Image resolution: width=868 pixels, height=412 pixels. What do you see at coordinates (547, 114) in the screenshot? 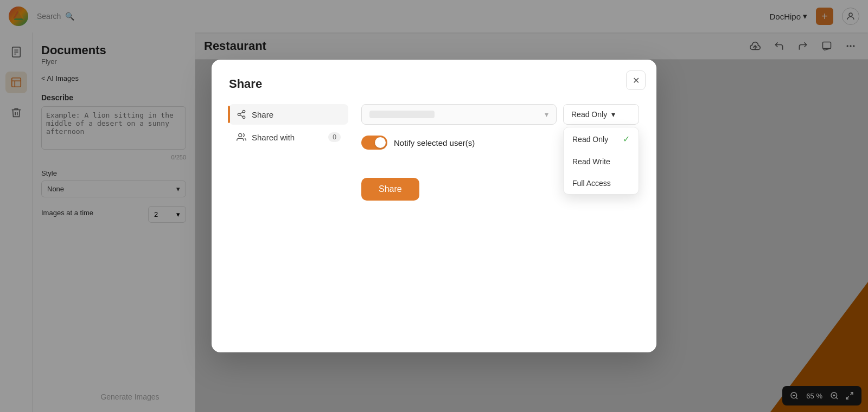
I see `search-chevron-icon: ▾` at bounding box center [547, 114].